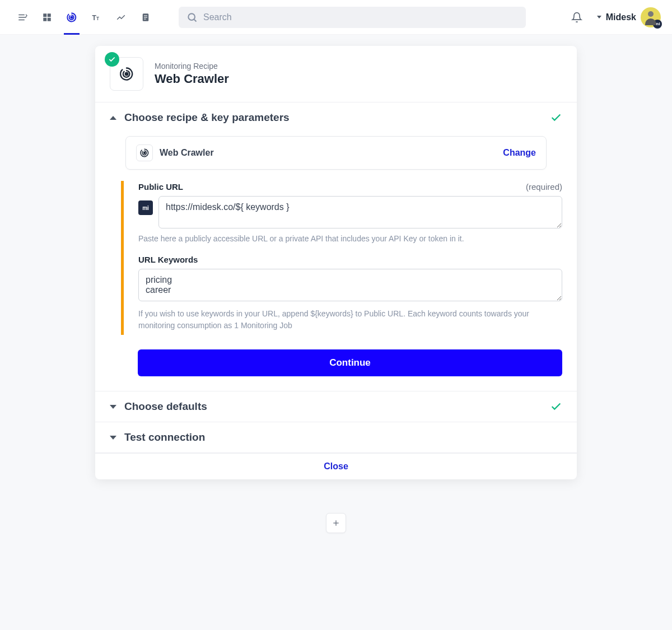  I want to click on section-parameters-head: Choose recipe & key parameters, so click(336, 118).